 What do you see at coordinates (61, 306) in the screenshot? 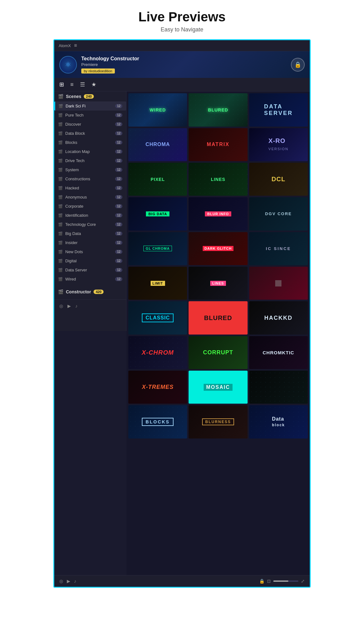
I see `sidebar-footer-globe-icon: ◎` at bounding box center [61, 306].